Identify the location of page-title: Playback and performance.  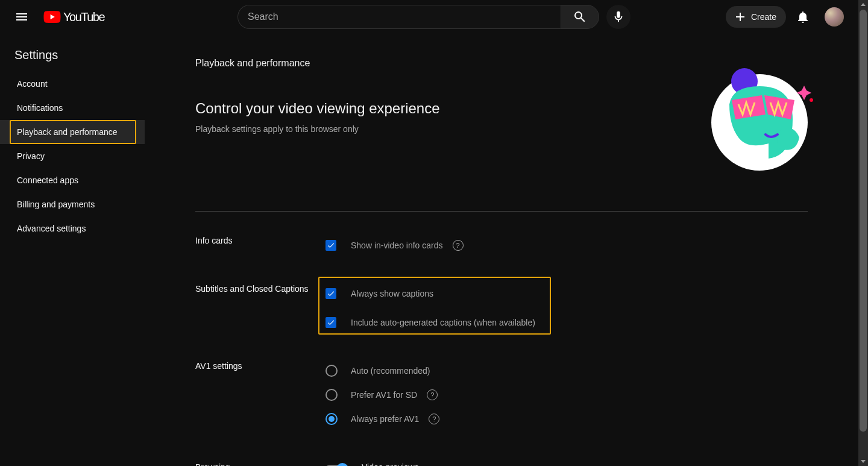
(502, 63).